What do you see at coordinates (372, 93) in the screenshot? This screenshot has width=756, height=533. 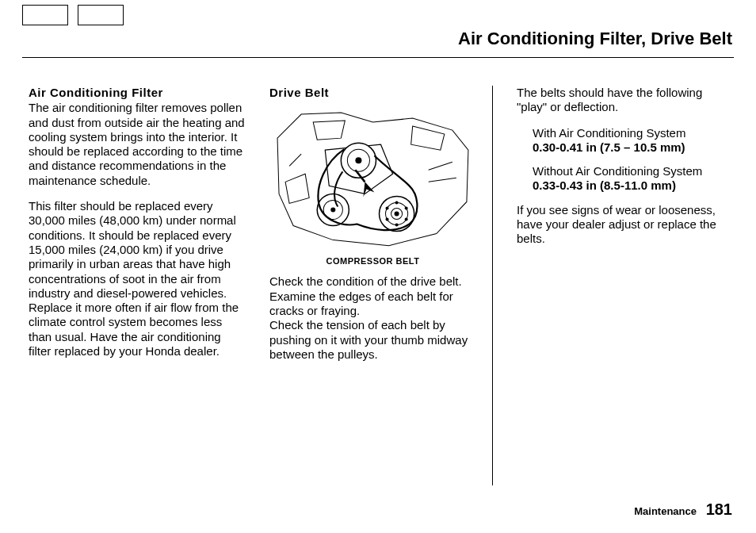 I see `drive-belt-heading: Drive Belt` at bounding box center [372, 93].